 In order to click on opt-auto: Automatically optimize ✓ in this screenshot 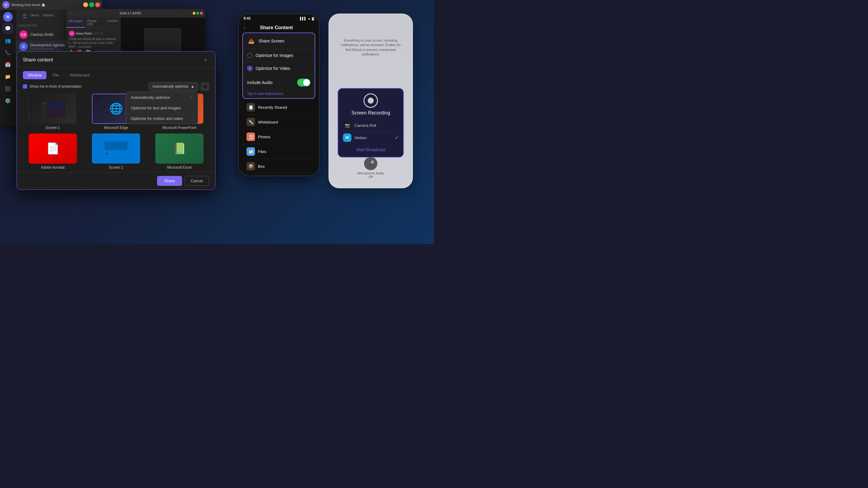, I will do `click(162, 97)`.